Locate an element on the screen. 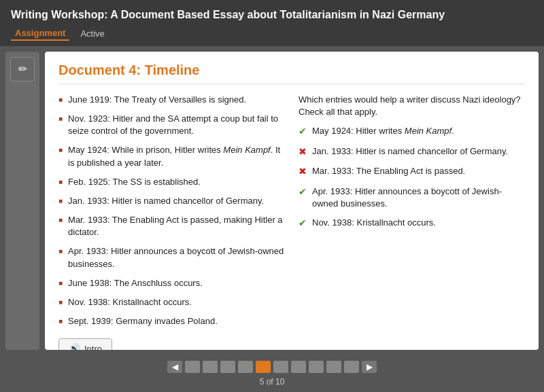  timeline-text-10: Sept. 1939: Germany invades Poland. is located at coordinates (143, 321).